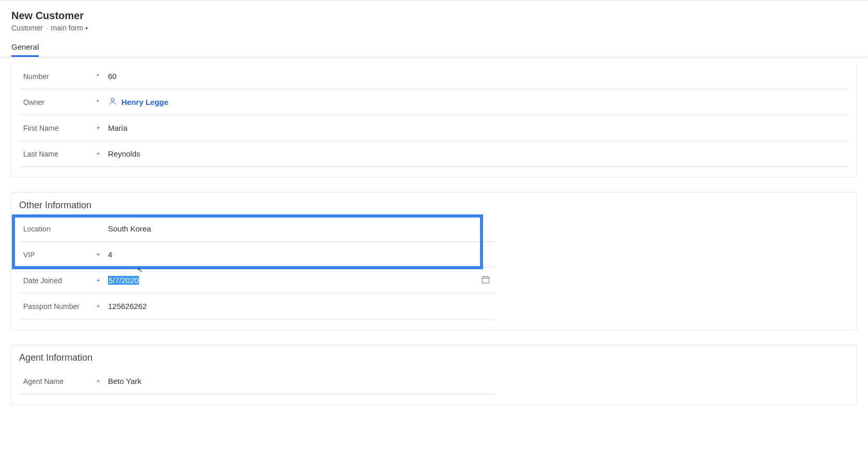  Describe the element at coordinates (294, 280) in the screenshot. I see `field-value-date-joined: 5/7/2020` at that location.